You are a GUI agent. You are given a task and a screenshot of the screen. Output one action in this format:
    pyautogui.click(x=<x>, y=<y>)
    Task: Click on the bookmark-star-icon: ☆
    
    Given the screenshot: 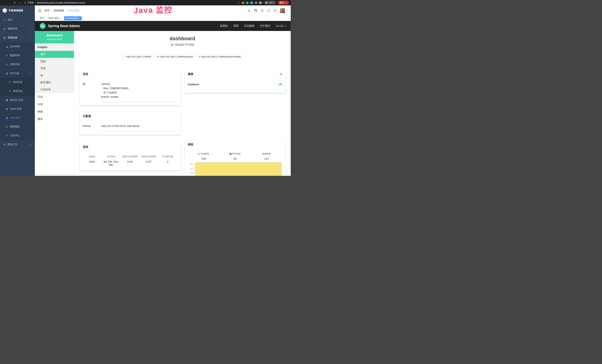 What is the action you would take?
    pyautogui.click(x=239, y=3)
    